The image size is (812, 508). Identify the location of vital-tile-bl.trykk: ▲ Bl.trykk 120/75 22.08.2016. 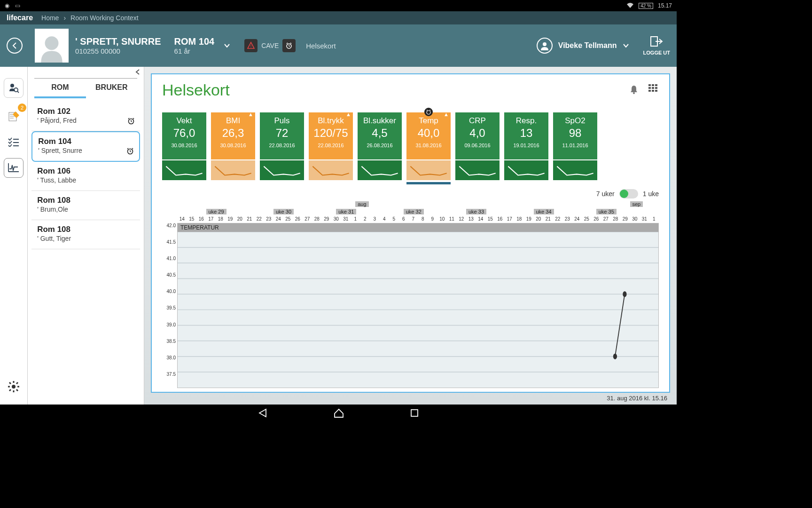
(331, 149).